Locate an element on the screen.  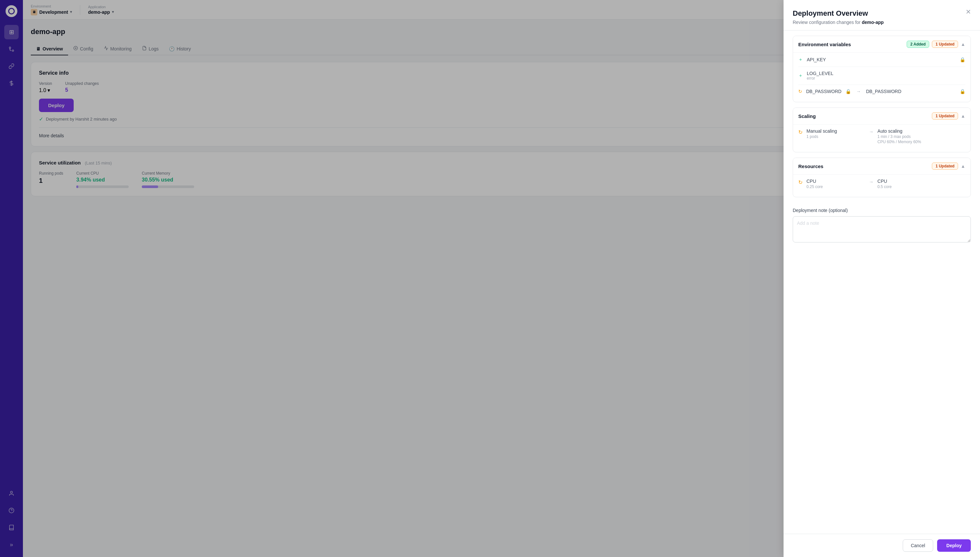
resources-arrow-icon: → is located at coordinates (871, 182).